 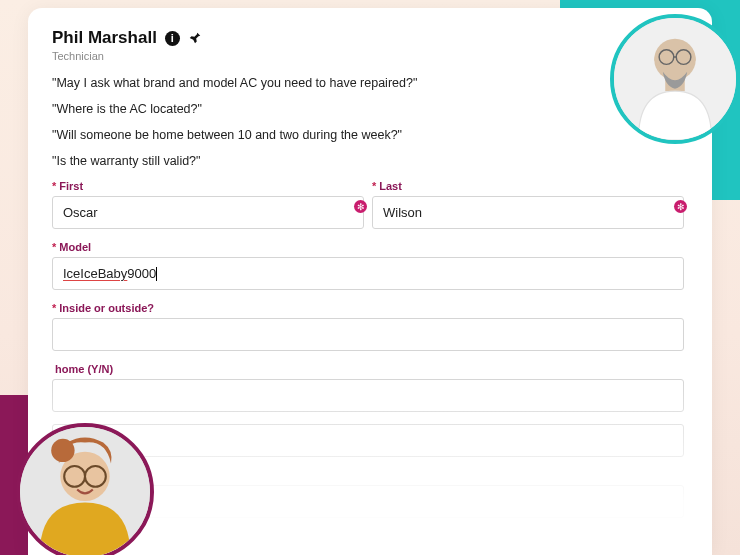 What do you see at coordinates (368, 38) in the screenshot?
I see `dialog-header: Phil Marshall i` at bounding box center [368, 38].